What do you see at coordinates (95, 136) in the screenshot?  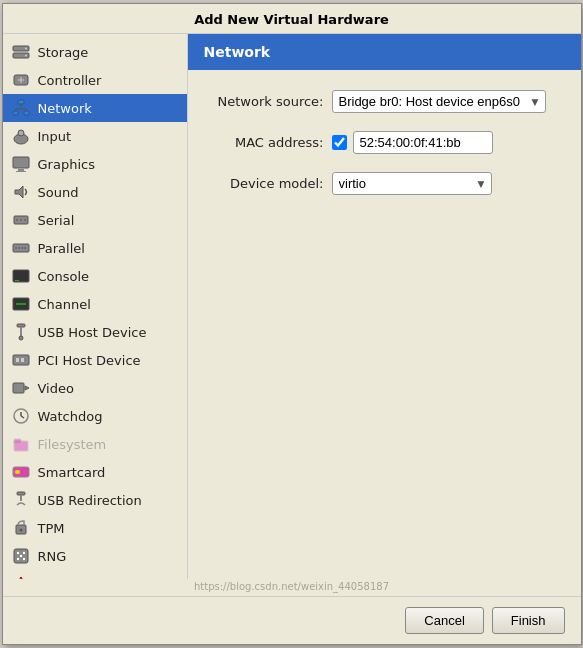 I see `sidebar-item-input: Input` at bounding box center [95, 136].